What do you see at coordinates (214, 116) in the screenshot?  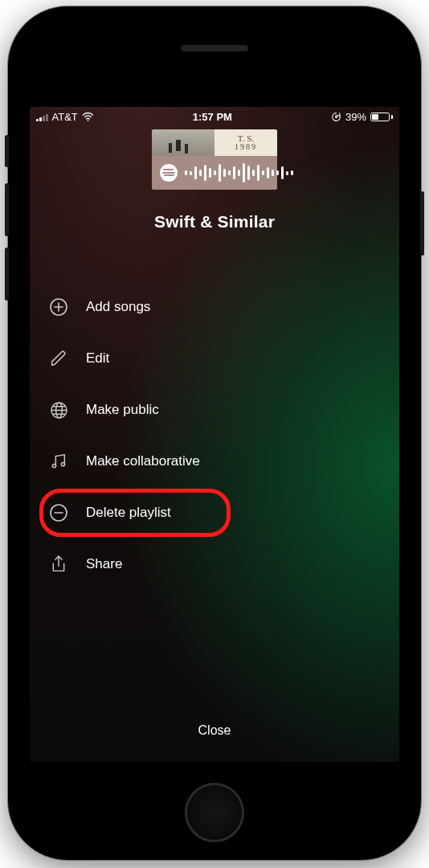 I see `status-bar: AT&T 1:57 PM 39%` at bounding box center [214, 116].